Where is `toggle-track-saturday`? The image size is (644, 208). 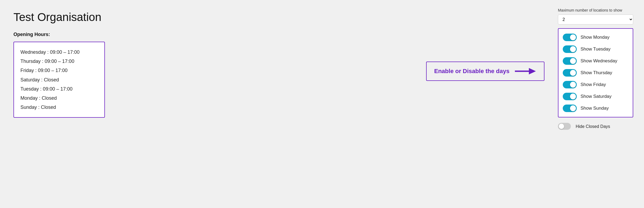 toggle-track-saturday is located at coordinates (570, 96).